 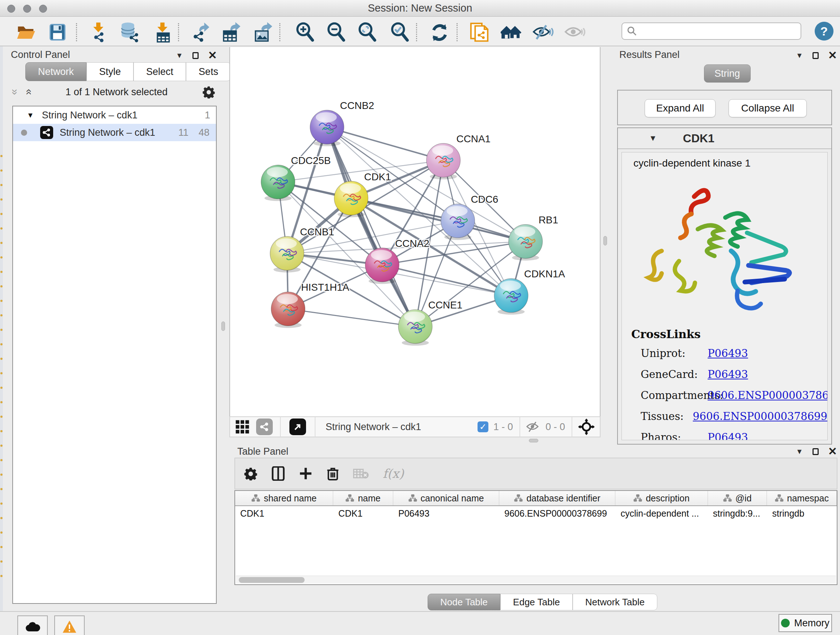 I want to click on memory-button: Memory, so click(x=805, y=623).